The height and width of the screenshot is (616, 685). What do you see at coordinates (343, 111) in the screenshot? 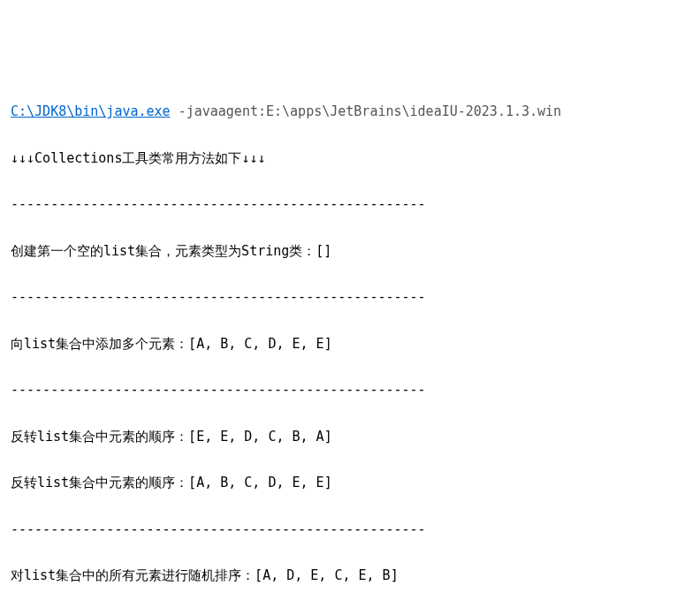
I see `console-command-line: C:\JDK8\bin\java.exe -javaagent:E:\apps\…` at bounding box center [343, 111].